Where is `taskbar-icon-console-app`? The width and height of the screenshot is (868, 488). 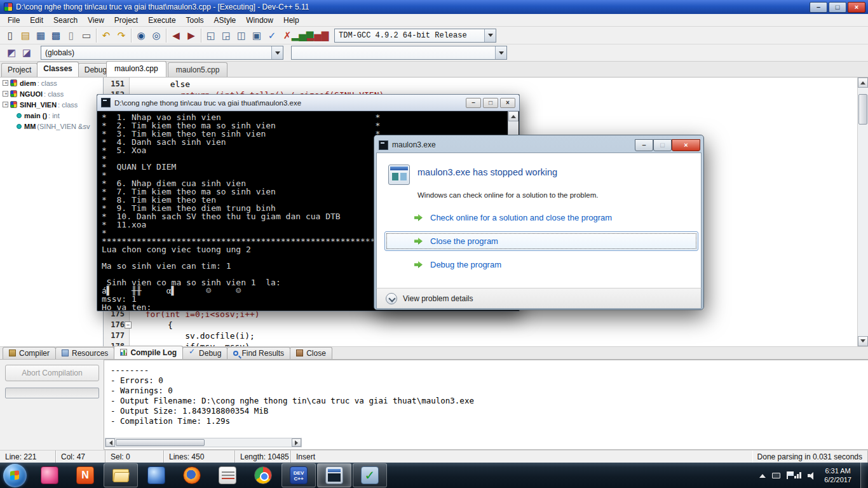 taskbar-icon-console-app is located at coordinates (334, 475).